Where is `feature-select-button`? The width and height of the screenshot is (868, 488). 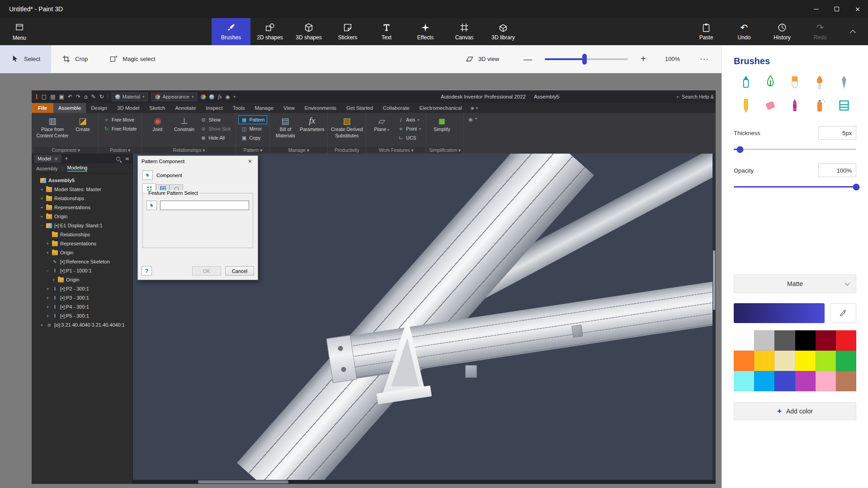 feature-select-button is located at coordinates (152, 205).